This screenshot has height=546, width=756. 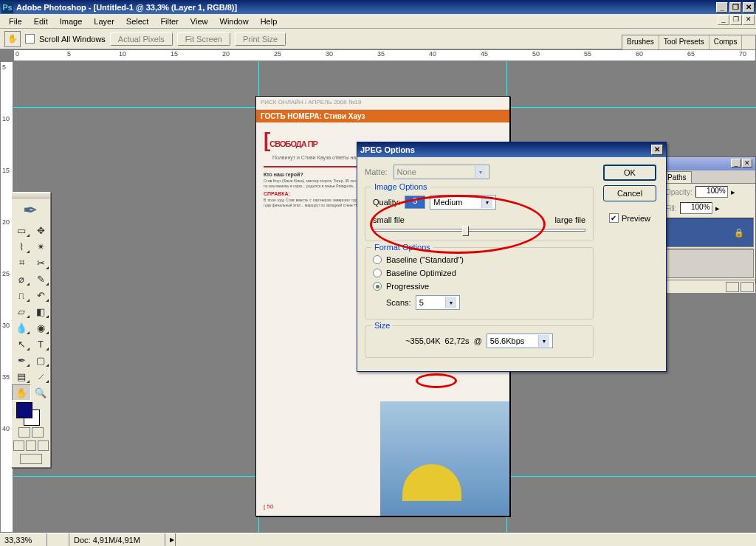 I want to click on chevron-down-icon: ▾, so click(x=480, y=172).